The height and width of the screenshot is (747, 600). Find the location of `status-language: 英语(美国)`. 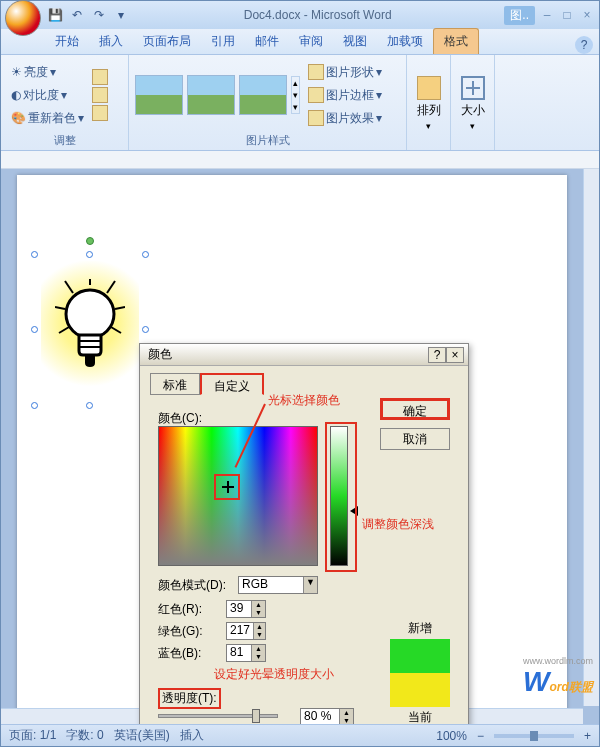

status-language: 英语(美国) is located at coordinates (142, 736).